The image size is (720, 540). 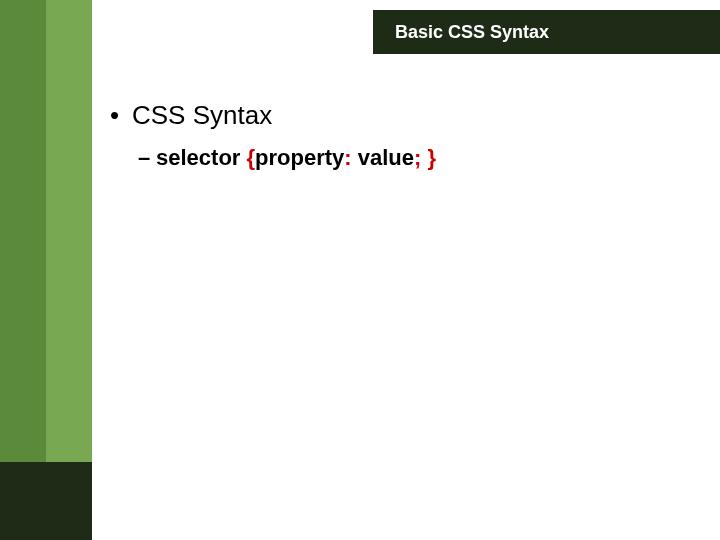 What do you see at coordinates (546, 32) in the screenshot?
I see `slide-title-bar: Basic CSS Syntax` at bounding box center [546, 32].